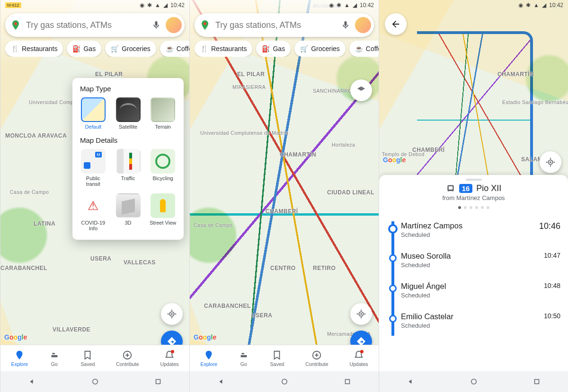  Describe the element at coordinates (163, 113) in the screenshot. I see `map-type-terrain: Terrain` at that location.